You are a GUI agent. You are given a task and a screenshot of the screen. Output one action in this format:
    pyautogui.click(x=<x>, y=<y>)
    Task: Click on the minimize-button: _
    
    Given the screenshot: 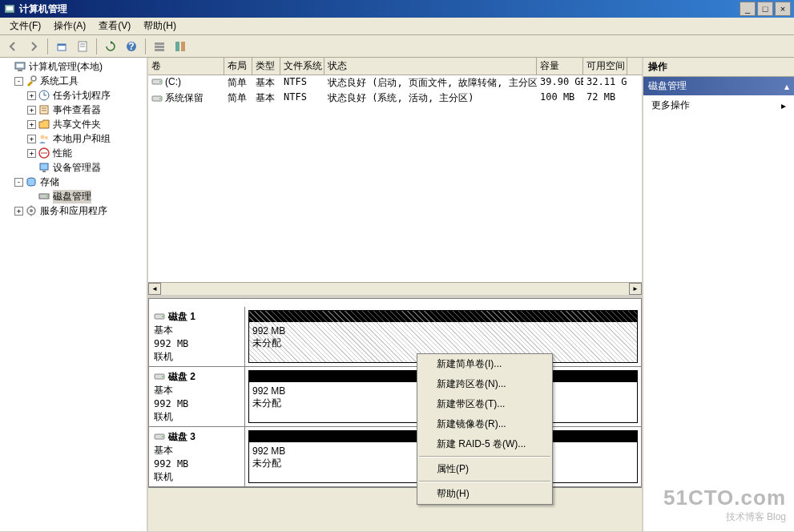 What is the action you would take?
    pyautogui.click(x=748, y=9)
    